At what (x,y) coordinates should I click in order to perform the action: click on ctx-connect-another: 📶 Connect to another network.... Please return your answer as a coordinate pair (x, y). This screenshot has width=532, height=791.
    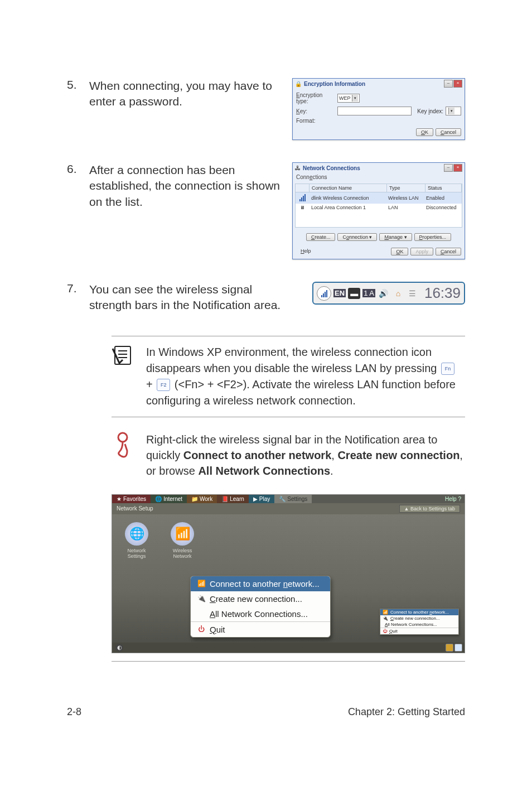
    Looking at the image, I should click on (260, 583).